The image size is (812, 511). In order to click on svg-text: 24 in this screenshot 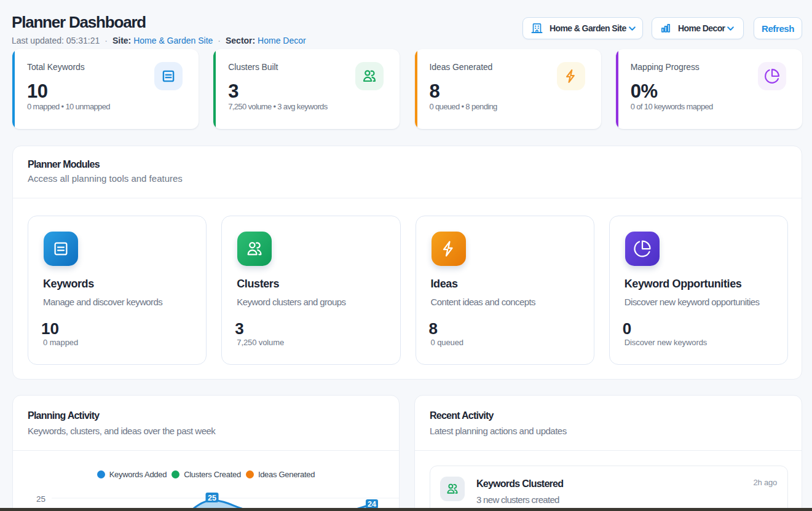, I will do `click(372, 504)`.